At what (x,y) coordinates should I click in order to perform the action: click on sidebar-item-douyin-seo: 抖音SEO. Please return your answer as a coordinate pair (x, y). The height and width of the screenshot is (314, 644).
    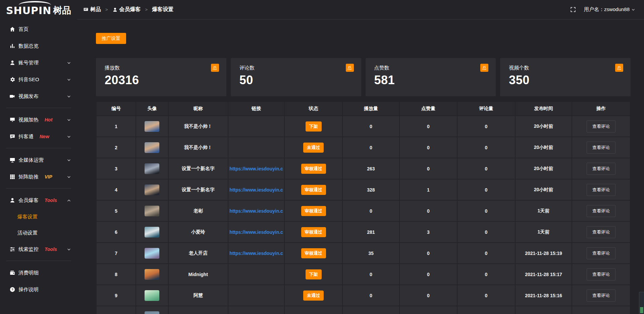
    Looking at the image, I should click on (39, 80).